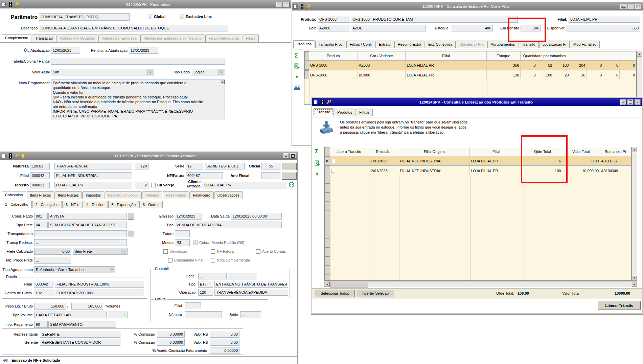 Image resolution: width=643 pixels, height=364 pixels. Describe the element at coordinates (245, 185) in the screenshot. I see `cliente-entrega-field: LOJA FILIAL PR` at that location.